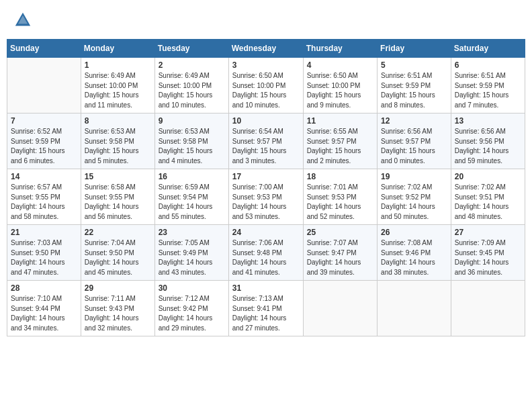 Image resolution: width=532 pixels, height=411 pixels. I want to click on day-number: 1, so click(118, 65).